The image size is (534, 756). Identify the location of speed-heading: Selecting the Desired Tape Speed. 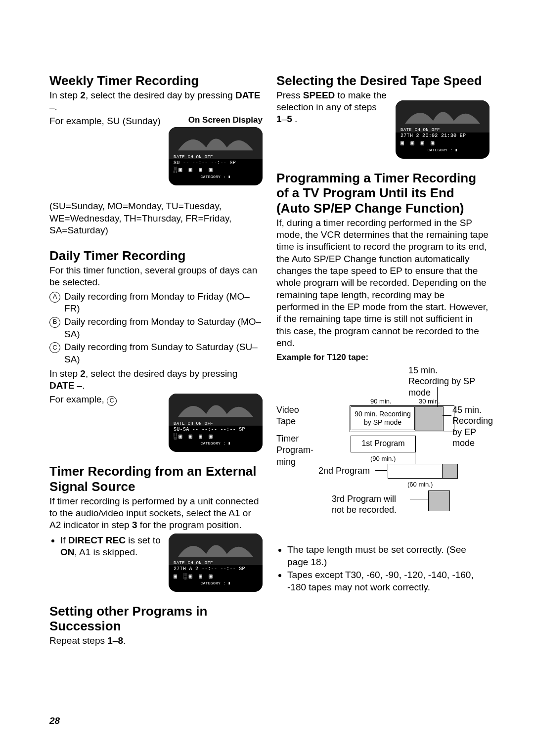
(383, 81).